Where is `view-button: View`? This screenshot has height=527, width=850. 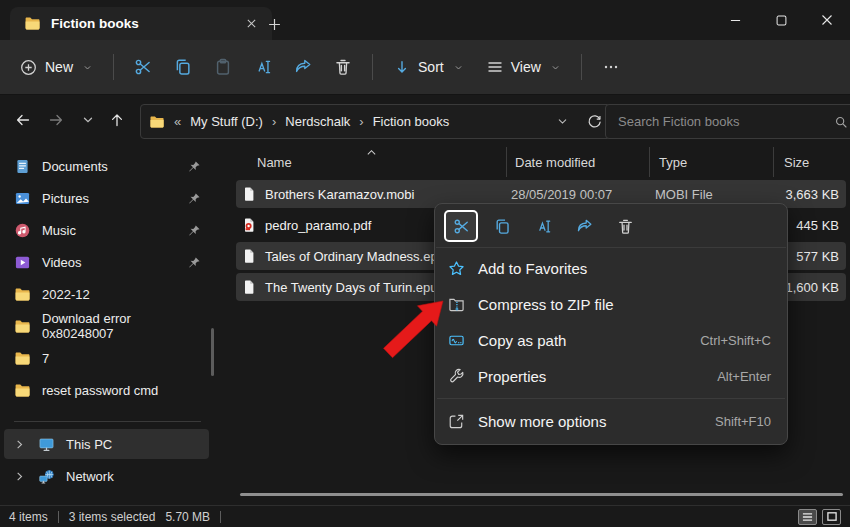 view-button: View is located at coordinates (524, 67).